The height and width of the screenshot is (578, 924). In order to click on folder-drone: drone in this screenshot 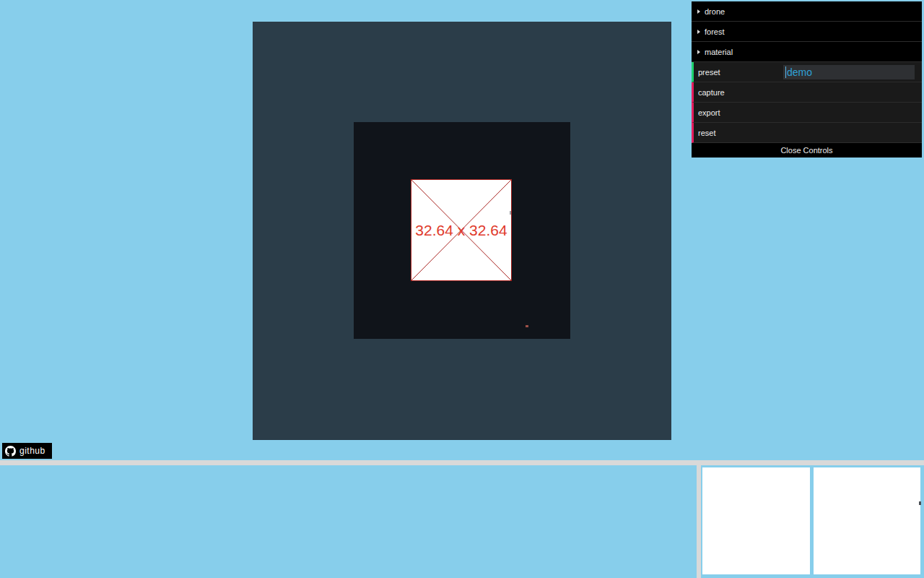, I will do `click(807, 12)`.